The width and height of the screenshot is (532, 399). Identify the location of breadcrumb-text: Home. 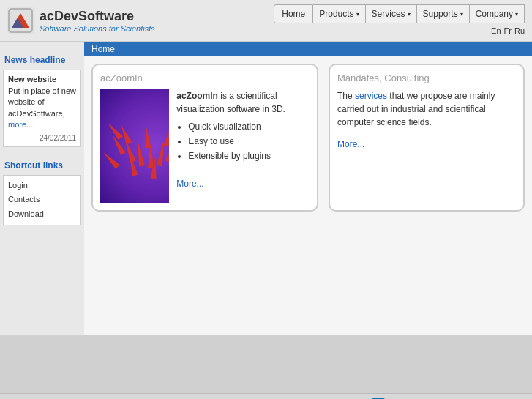
(103, 49).